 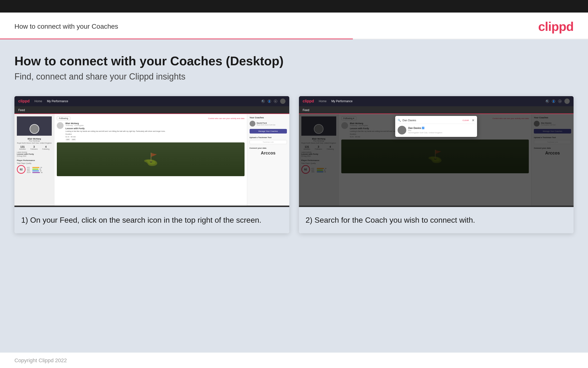 I want to click on post-avatar, so click(x=60, y=126).